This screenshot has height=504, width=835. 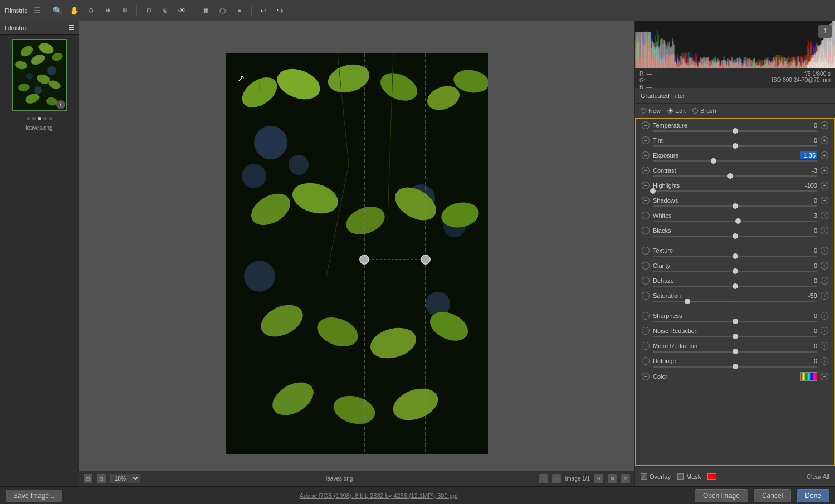 I want to click on adj-minus-exposure: −, so click(x=646, y=155).